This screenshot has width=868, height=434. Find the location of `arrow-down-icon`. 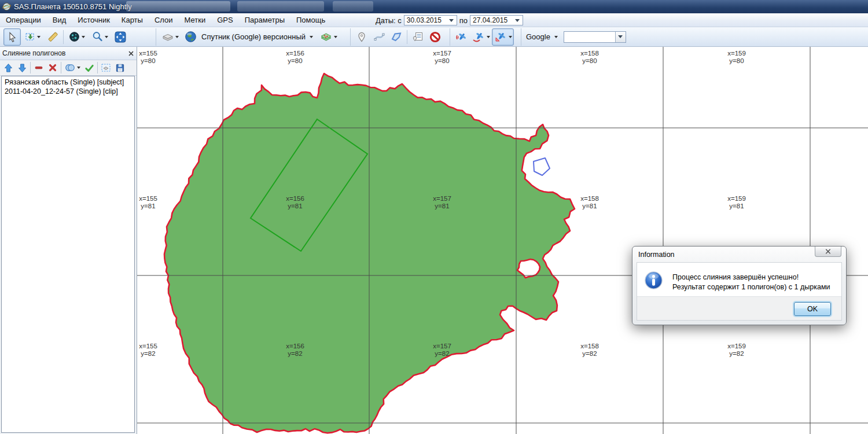

arrow-down-icon is located at coordinates (22, 68).